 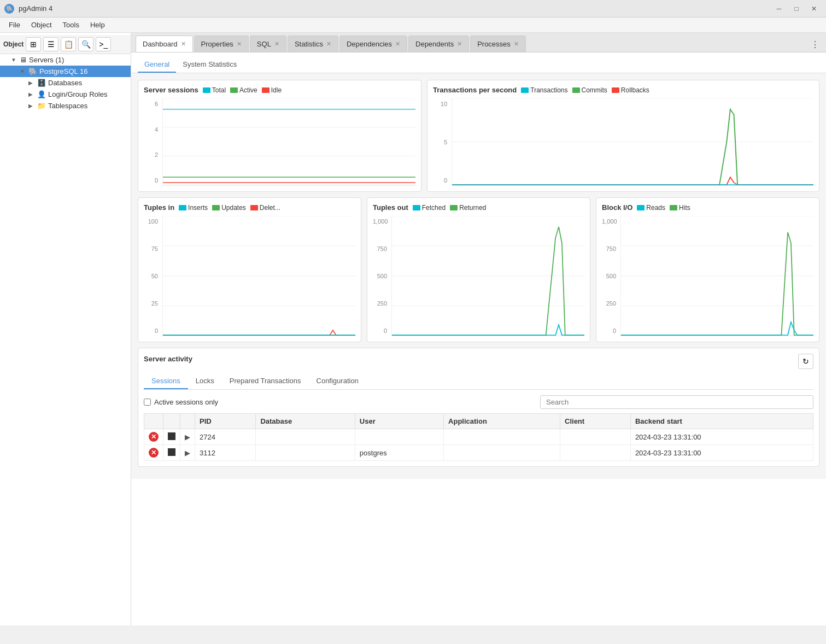 What do you see at coordinates (576, 90) in the screenshot?
I see `legend-color-commits` at bounding box center [576, 90].